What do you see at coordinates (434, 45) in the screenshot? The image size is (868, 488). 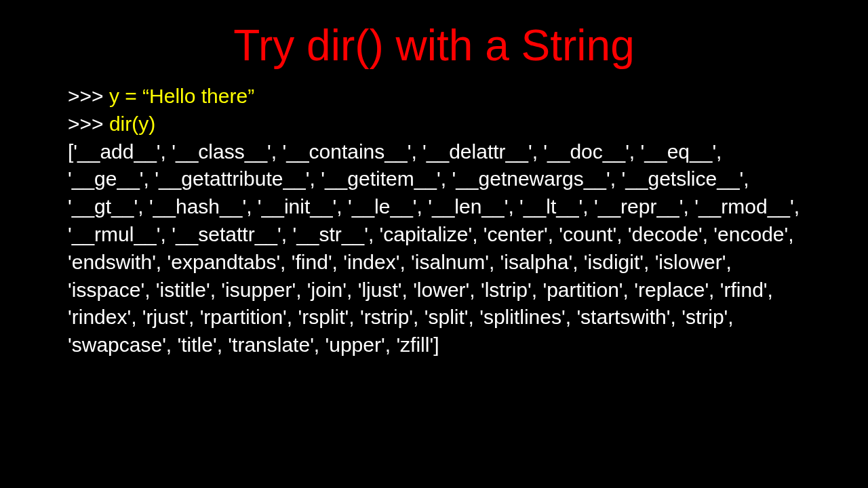 I see `slide-title: Try dir() with a String` at bounding box center [434, 45].